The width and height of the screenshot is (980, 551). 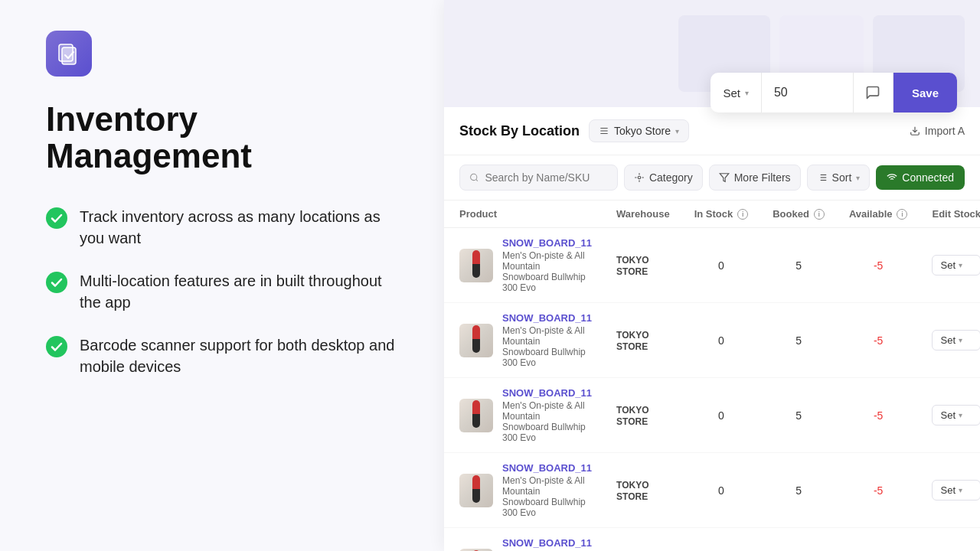 I want to click on product-cell-0: SNOW_BOARD_11 Men's On-piste & All Mount…, so click(x=524, y=266).